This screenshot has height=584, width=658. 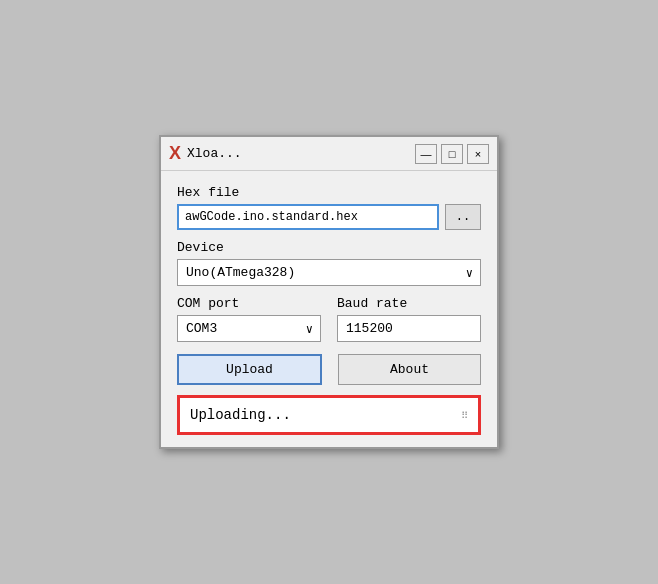 What do you see at coordinates (249, 304) in the screenshot?
I see `com-port-label: COM port` at bounding box center [249, 304].